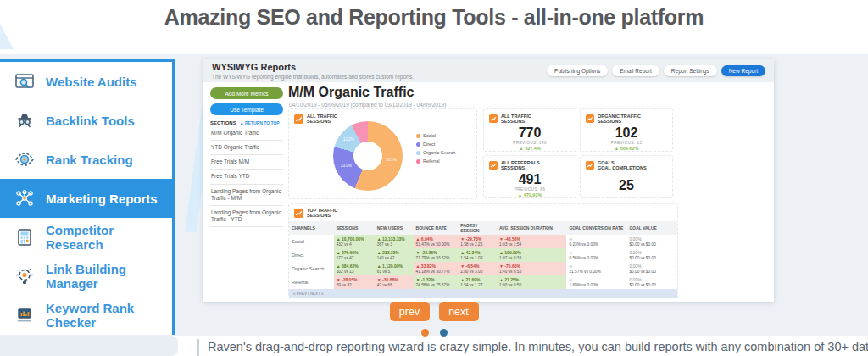 Image resolution: width=868 pixels, height=356 pixels. Describe the element at coordinates (392, 159) in the screenshot. I see `donut-slice-label: 56.1%` at that location.